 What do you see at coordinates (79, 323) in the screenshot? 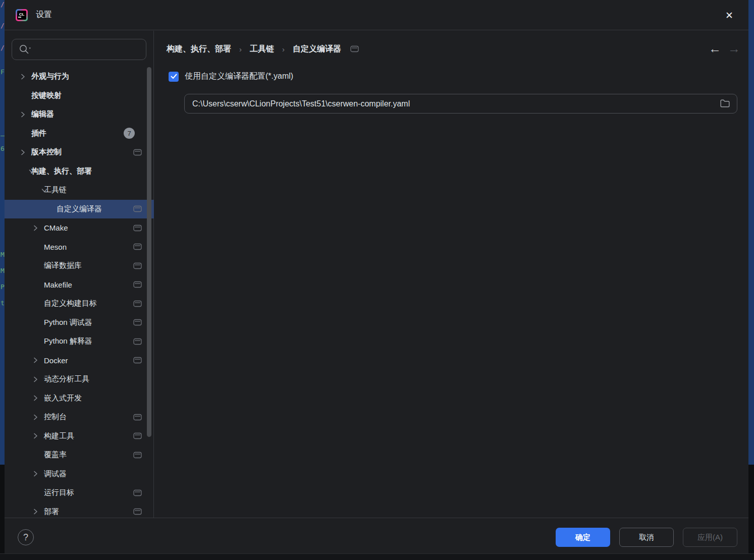
I see `sidebar-item-python-调试器: Python 调试器` at bounding box center [79, 323].